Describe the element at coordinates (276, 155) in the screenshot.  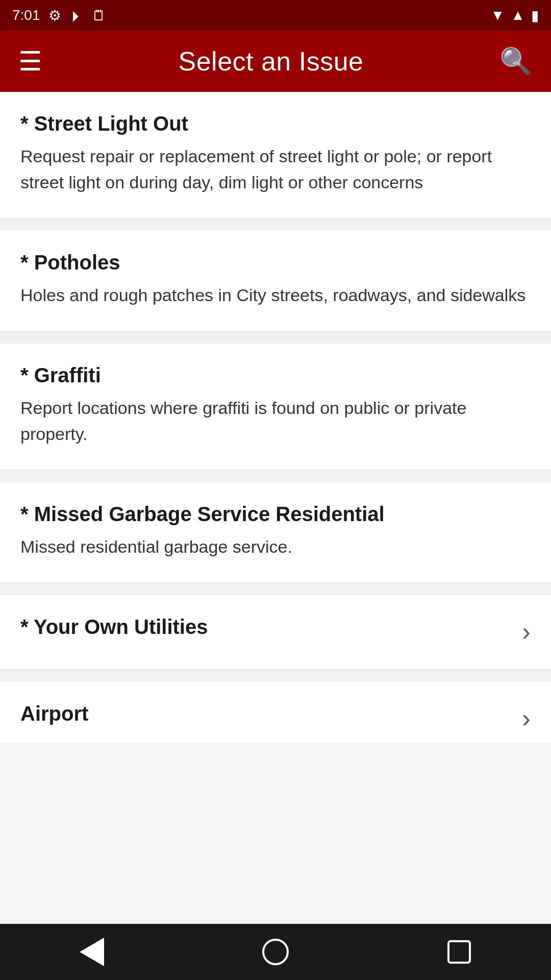
I see `list-item: * Street Light Out Request repair or rep…` at that location.